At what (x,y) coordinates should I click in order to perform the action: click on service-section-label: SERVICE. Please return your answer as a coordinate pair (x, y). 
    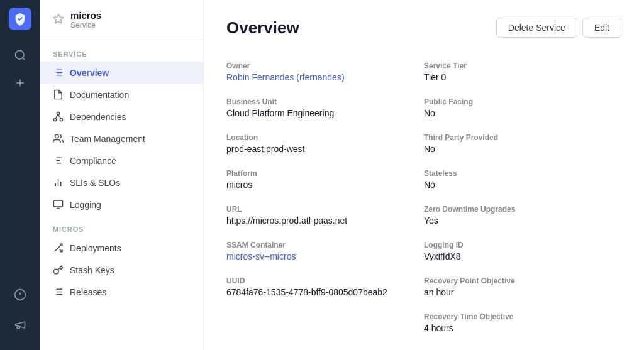
    Looking at the image, I should click on (122, 51).